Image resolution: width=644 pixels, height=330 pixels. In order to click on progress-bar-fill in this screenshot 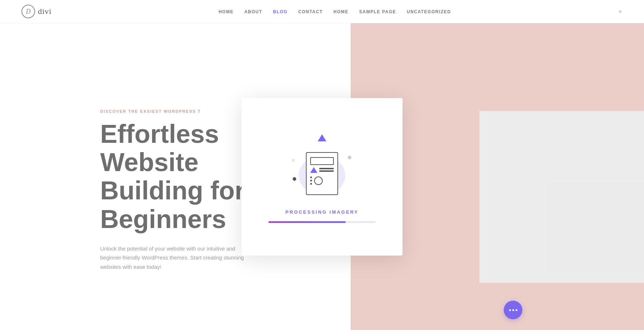, I will do `click(307, 222)`.